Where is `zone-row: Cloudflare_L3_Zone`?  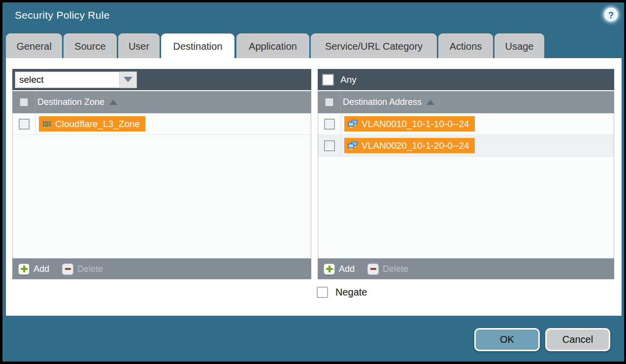
zone-row: Cloudflare_L3_Zone is located at coordinates (162, 124).